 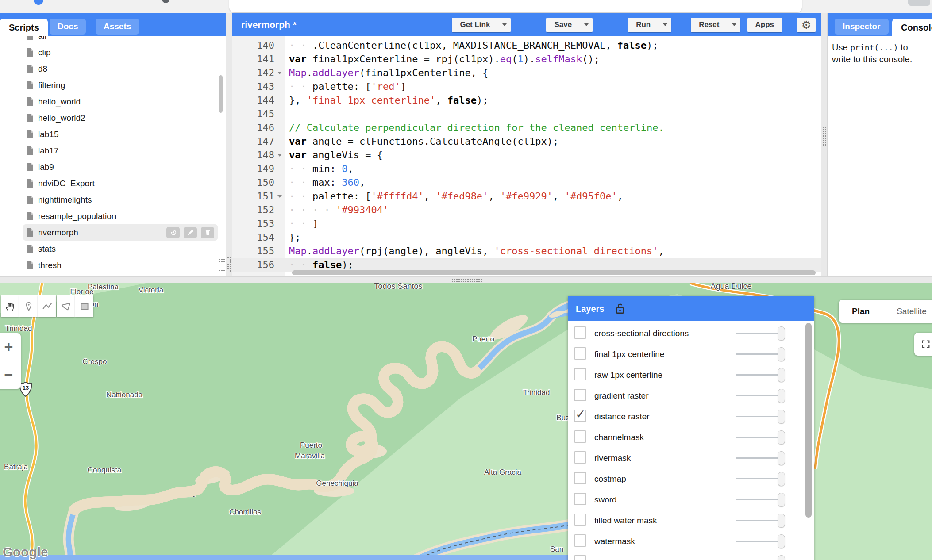 What do you see at coordinates (586, 25) in the screenshot?
I see `save-dropdown-button` at bounding box center [586, 25].